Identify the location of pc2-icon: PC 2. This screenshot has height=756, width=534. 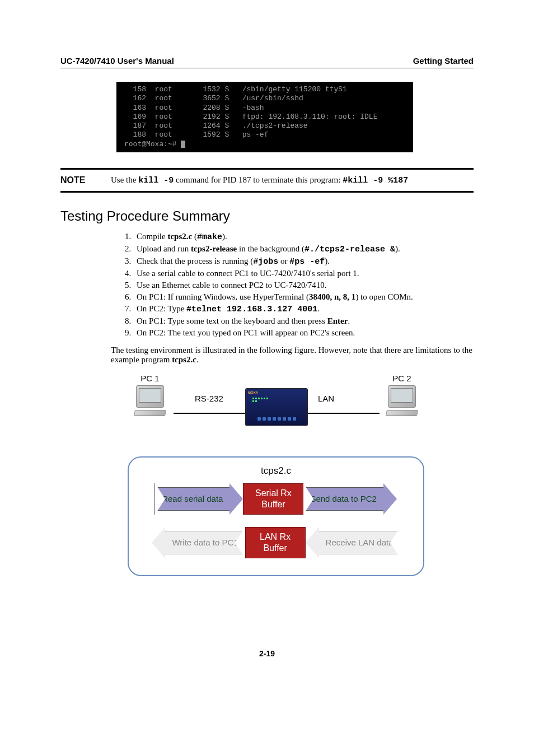
(402, 395).